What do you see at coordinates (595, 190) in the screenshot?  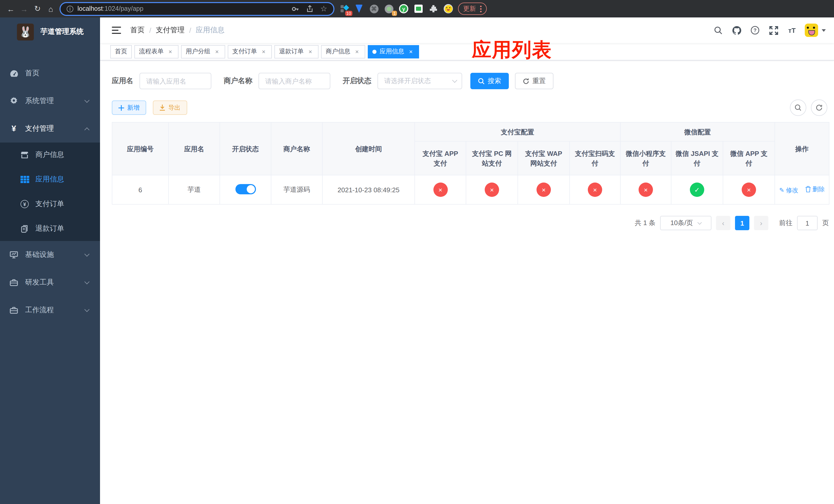 I see `status-alipay-scan-icon: ×` at bounding box center [595, 190].